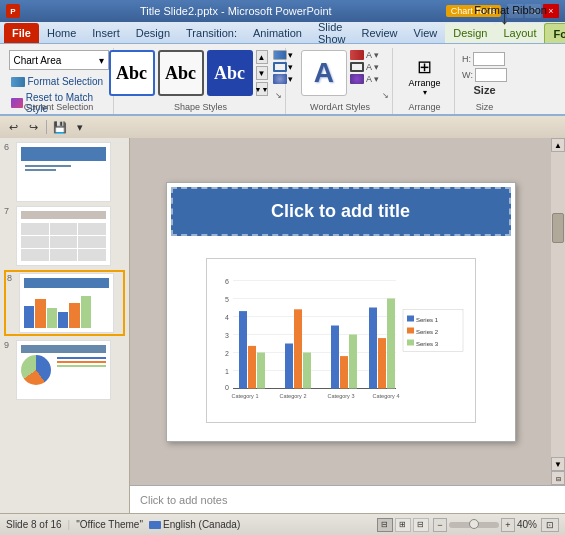 The height and width of the screenshot is (535, 565). What do you see at coordinates (59, 60) in the screenshot?
I see `chart-area-dropdown: Chart Area ▾` at bounding box center [59, 60].